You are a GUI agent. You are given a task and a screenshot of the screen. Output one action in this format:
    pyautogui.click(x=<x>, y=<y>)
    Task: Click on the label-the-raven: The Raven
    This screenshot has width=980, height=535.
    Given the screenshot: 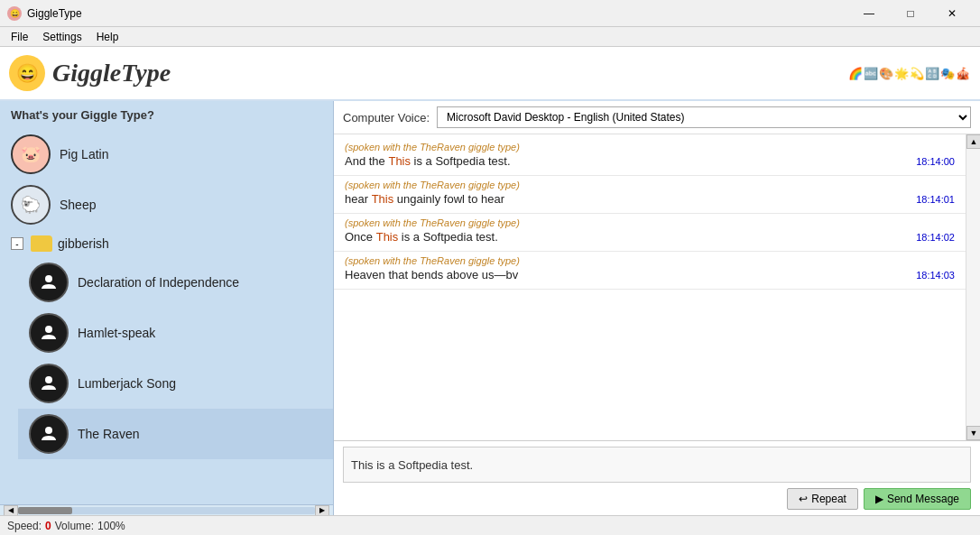 What is the action you would take?
    pyautogui.click(x=108, y=434)
    